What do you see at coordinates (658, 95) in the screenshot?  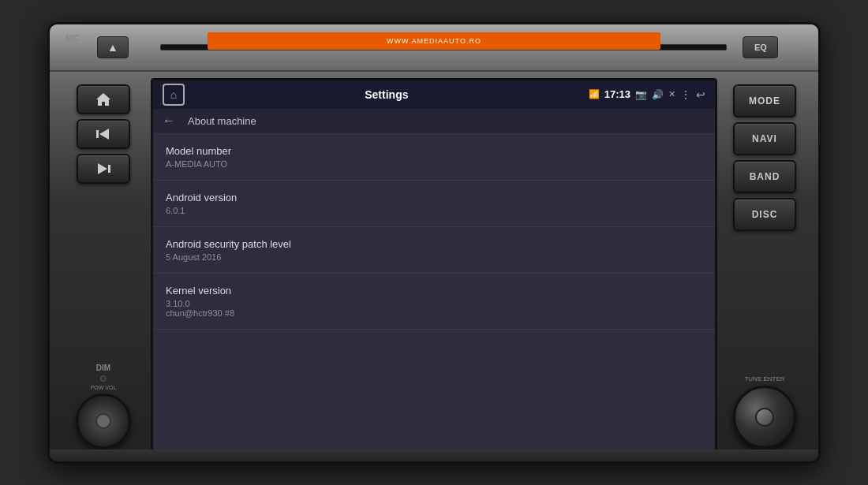 I see `volume-icon: 🔊` at bounding box center [658, 95].